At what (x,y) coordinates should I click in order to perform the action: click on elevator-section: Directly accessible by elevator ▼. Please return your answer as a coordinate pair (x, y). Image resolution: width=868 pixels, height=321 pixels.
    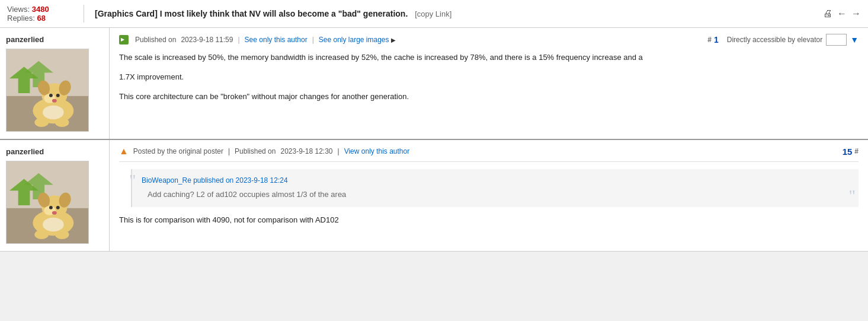
    Looking at the image, I should click on (793, 40).